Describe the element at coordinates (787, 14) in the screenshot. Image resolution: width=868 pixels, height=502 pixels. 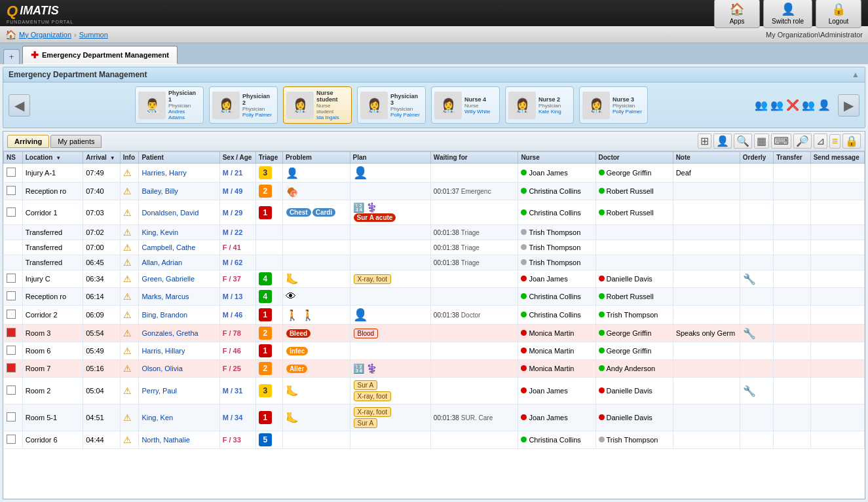
I see `switch-role-button: 👤 Switch role` at that location.